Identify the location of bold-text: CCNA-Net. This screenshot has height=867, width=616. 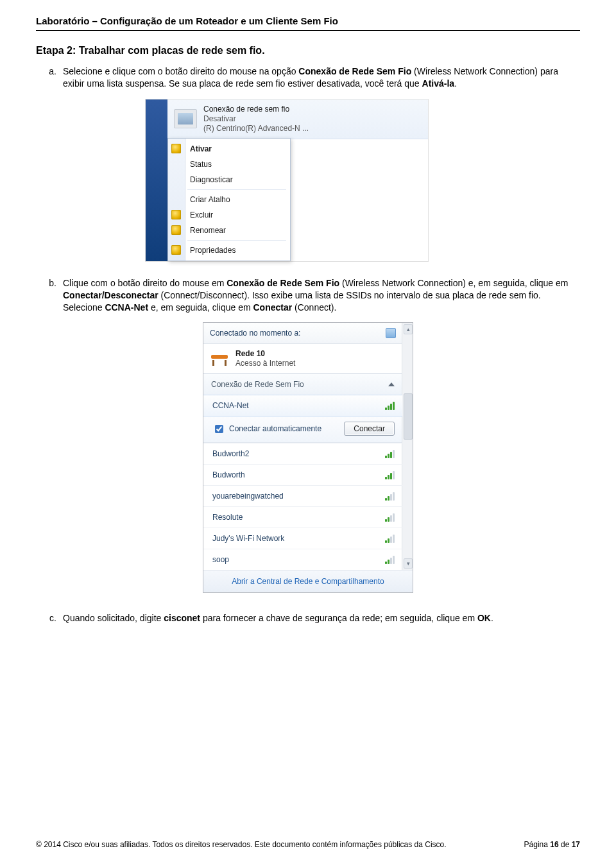
(126, 307).